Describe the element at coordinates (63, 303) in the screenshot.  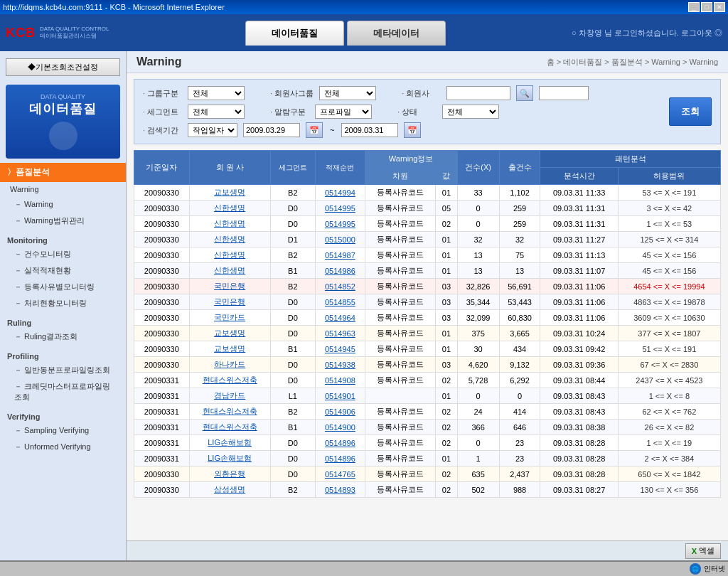
I see `sidebar-item-process-monitoring: － 처리현황모니터링` at that location.